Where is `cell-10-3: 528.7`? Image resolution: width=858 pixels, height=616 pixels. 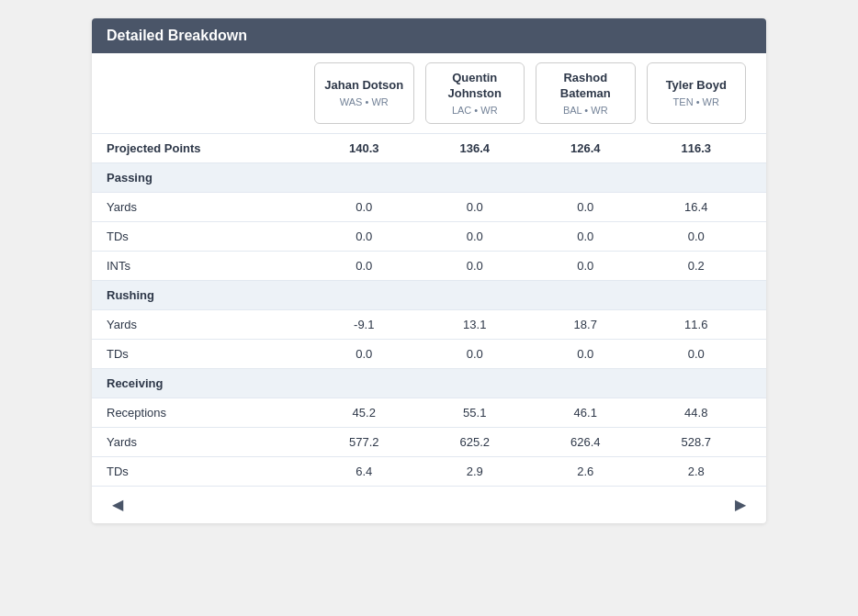
cell-10-3: 528.7 is located at coordinates (696, 442).